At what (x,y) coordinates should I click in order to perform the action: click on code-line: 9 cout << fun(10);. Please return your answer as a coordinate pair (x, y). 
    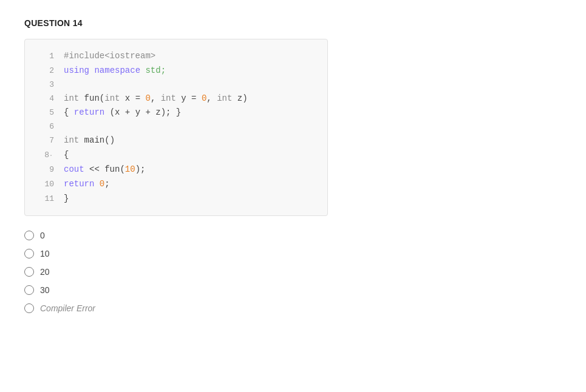
    Looking at the image, I should click on (176, 170).